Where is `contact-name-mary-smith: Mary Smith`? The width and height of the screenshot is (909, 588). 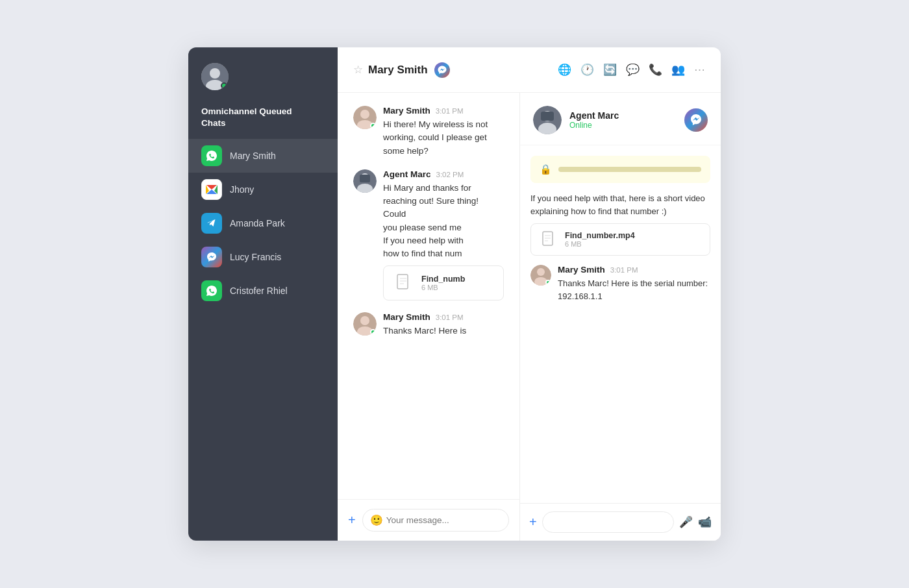
contact-name-mary-smith: Mary Smith is located at coordinates (253, 156).